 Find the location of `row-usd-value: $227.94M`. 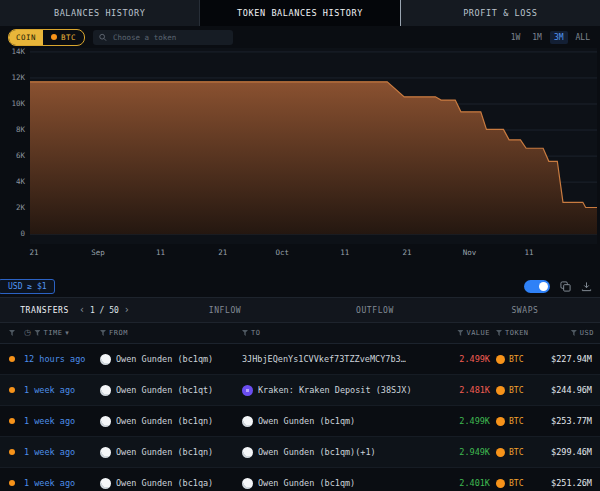

row-usd-value: $227.94M is located at coordinates (571, 359).